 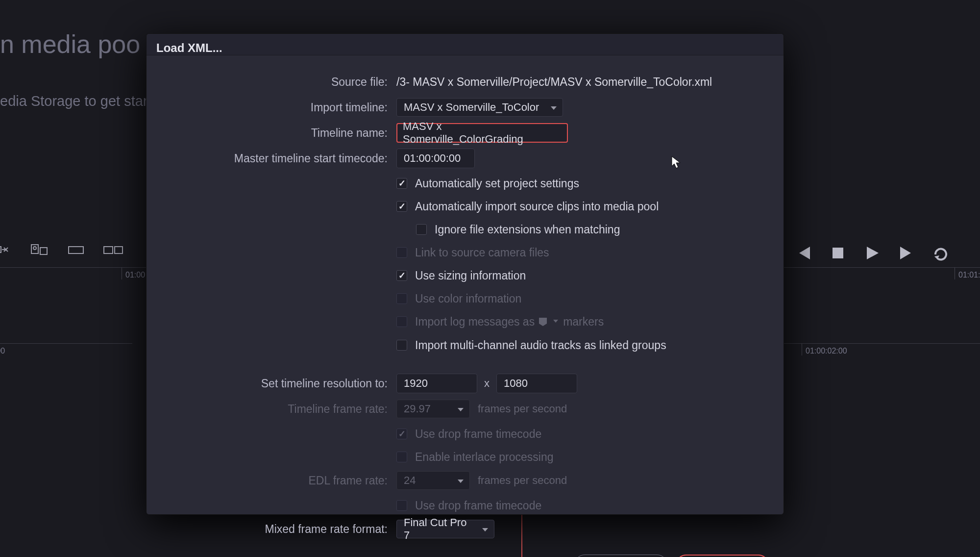 What do you see at coordinates (70, 44) in the screenshot?
I see `media-pool-heading: n media poo` at bounding box center [70, 44].